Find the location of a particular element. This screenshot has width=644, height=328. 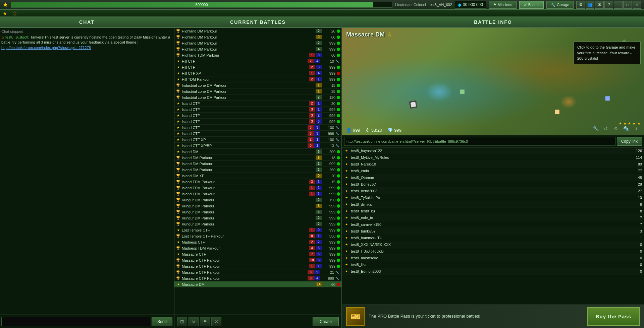

battle-name-label: Island CTF XP/BP is located at coordinates (245, 146).